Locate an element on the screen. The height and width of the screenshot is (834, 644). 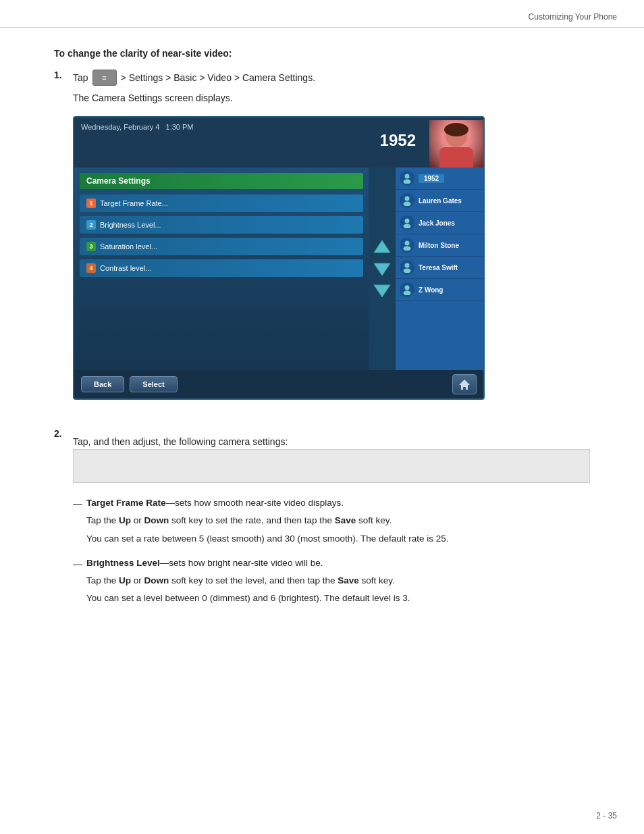
person-svg is located at coordinates (456, 144).